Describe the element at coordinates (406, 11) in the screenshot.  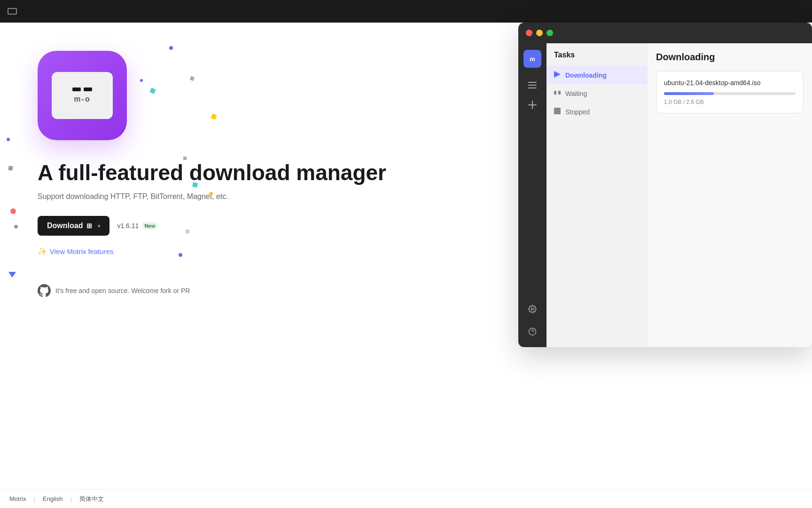
I see `top-bar` at that location.